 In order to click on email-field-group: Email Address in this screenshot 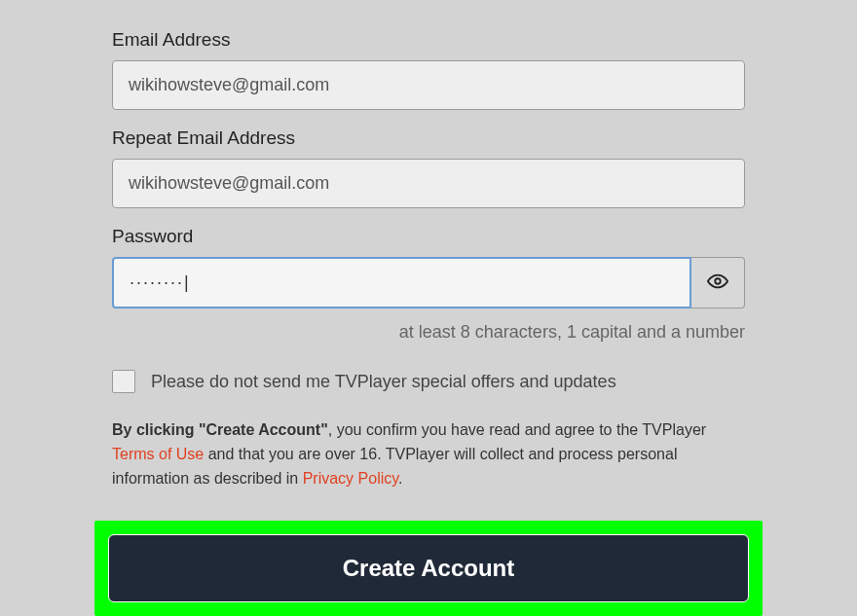, I will do `click(428, 70)`.